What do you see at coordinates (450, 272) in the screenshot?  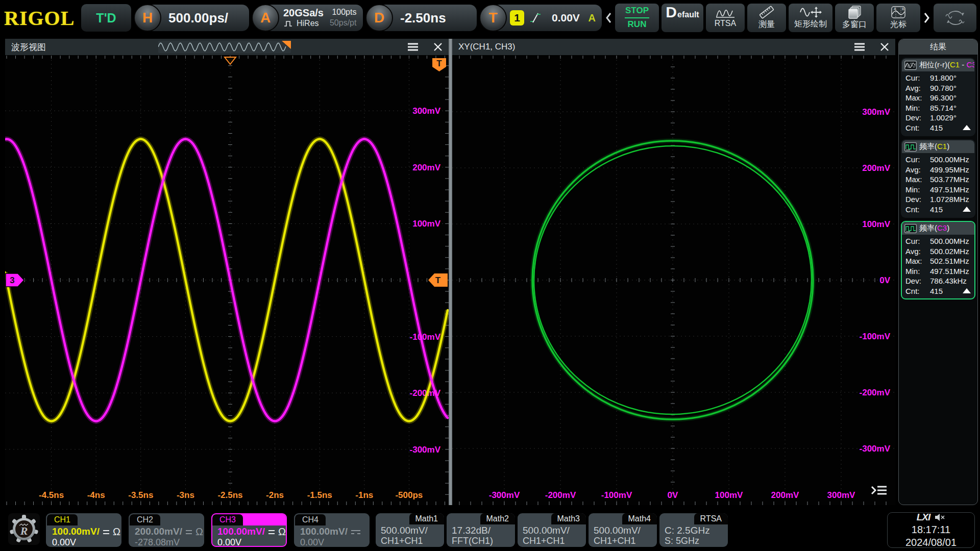 I see `panel-divider` at bounding box center [450, 272].